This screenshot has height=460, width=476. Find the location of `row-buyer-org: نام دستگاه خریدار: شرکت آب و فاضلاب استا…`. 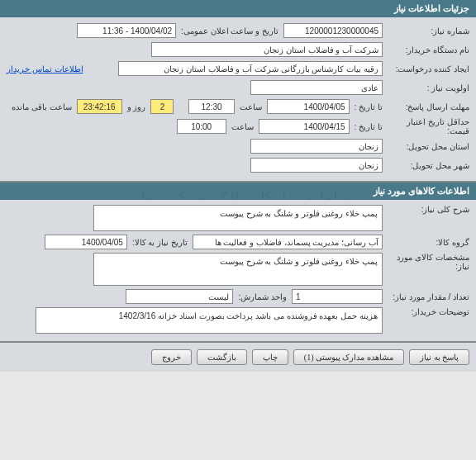

row-buyer-org: نام دستگاه خریدار: شرکت آب و فاضلاب استا… is located at coordinates (238, 50).